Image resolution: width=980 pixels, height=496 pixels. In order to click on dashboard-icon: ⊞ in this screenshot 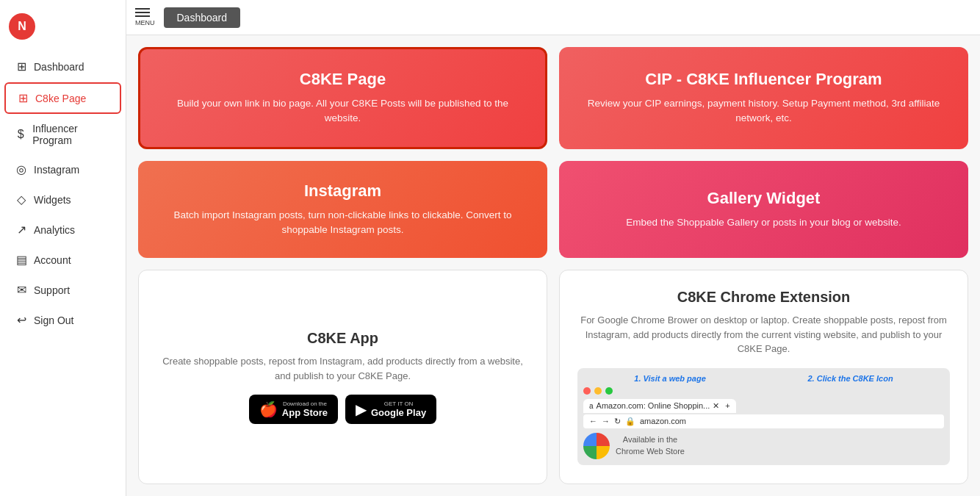, I will do `click(21, 66)`.